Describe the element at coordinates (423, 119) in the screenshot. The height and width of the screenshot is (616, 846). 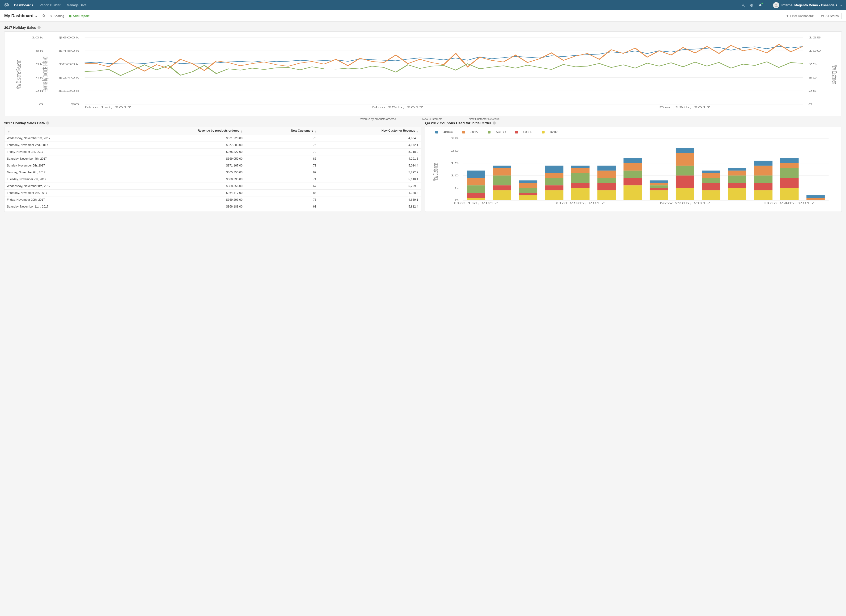
I see `chart1-legend: Revenue by products ordered New Customer…` at that location.